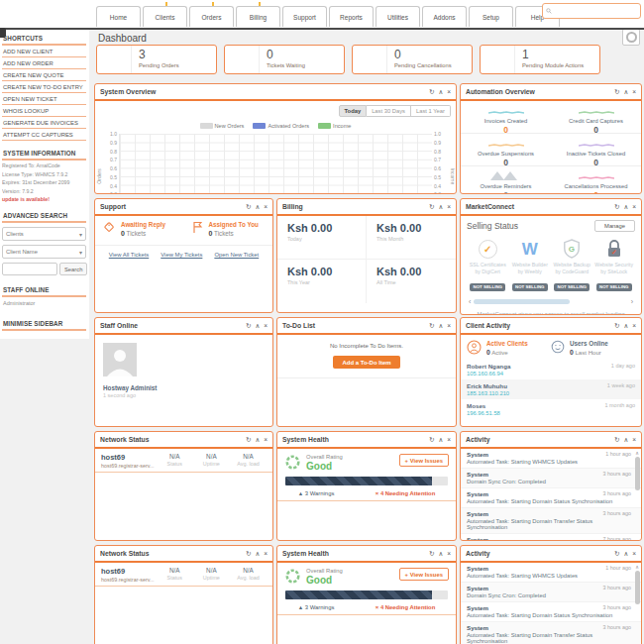  What do you see at coordinates (398, 16) in the screenshot?
I see `nav-tab-utilities: Utilities` at bounding box center [398, 16].